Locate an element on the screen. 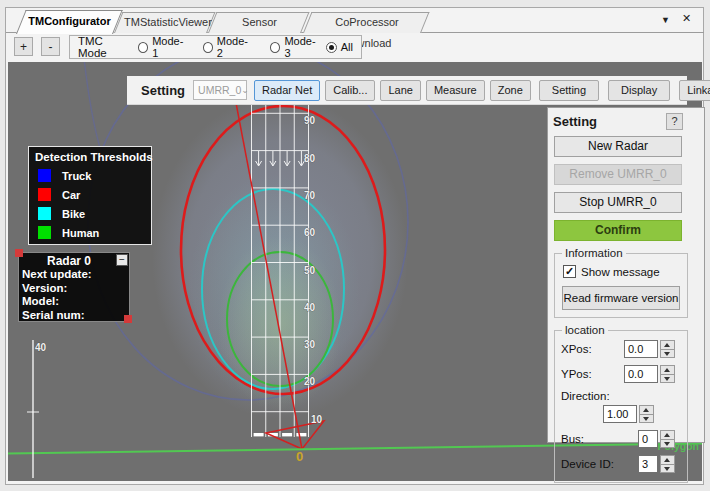 The image size is (710, 491). svg-text: 70 is located at coordinates (310, 196).